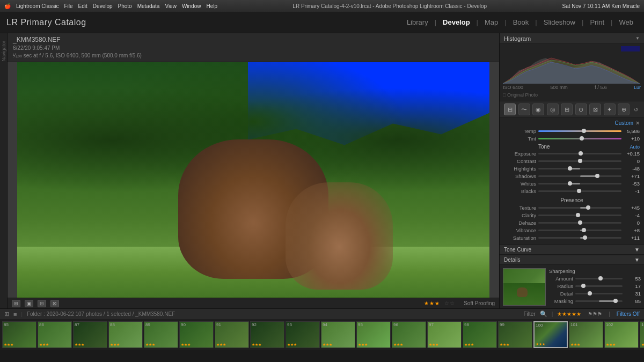 This screenshot has width=644, height=362. Describe the element at coordinates (567, 109) in the screenshot. I see `detail-tool: ⊞` at that location.